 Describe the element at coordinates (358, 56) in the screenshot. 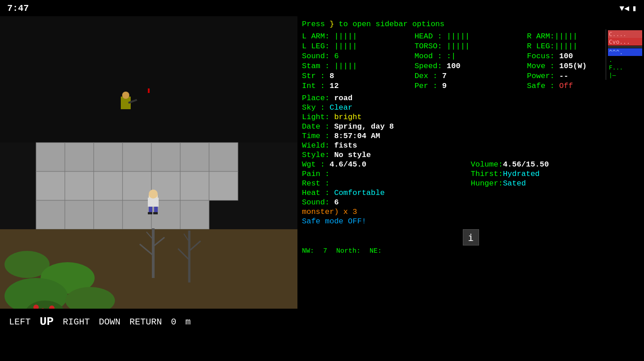

I see `sound-stat: Sound: 6` at that location.